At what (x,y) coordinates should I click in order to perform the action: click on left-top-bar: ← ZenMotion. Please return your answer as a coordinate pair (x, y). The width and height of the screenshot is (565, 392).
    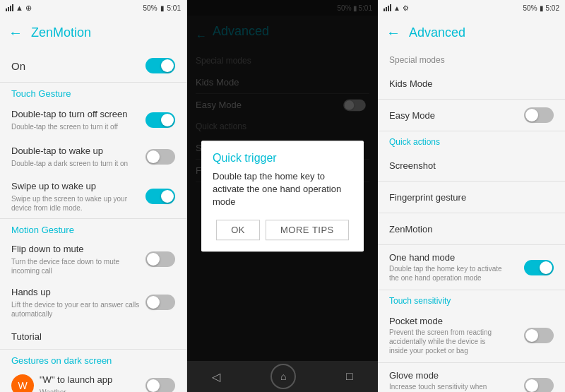
    Looking at the image, I should click on (93, 32).